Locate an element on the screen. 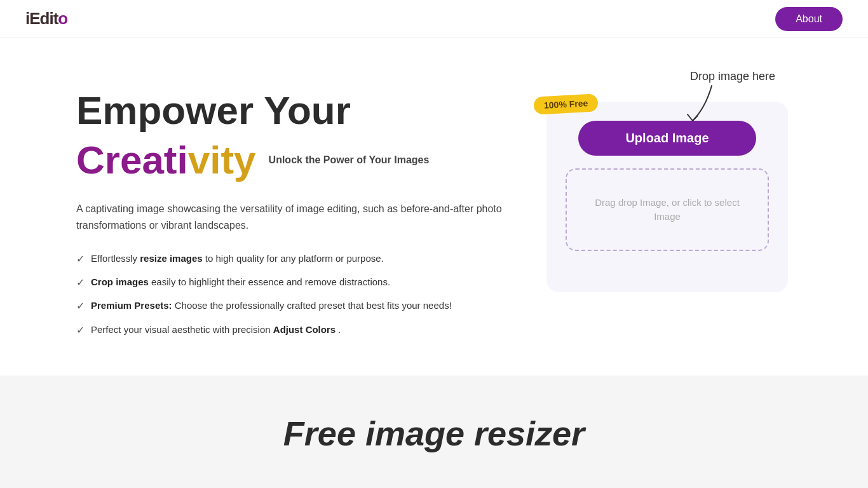  creativity-text: Creativity is located at coordinates (166, 160).